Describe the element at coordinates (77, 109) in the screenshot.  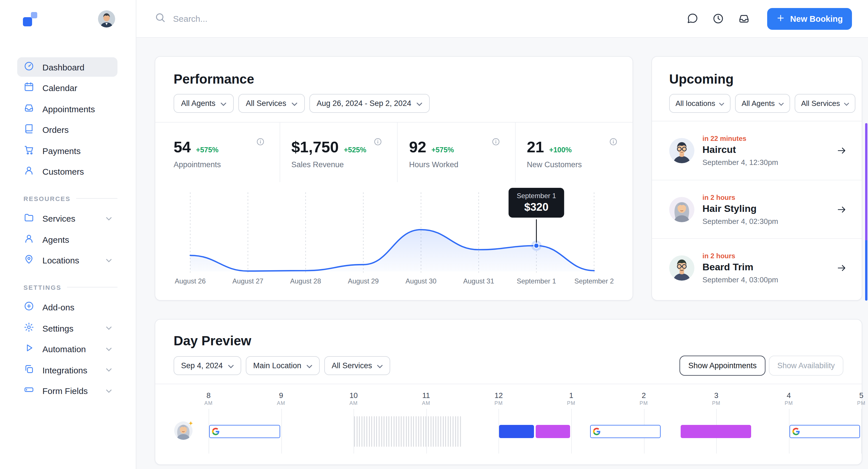
I see `sidebar-item-label: Appointments` at that location.